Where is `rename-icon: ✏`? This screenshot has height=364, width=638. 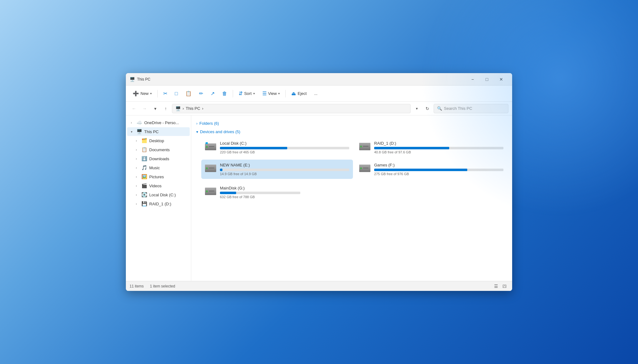
rename-icon: ✏ is located at coordinates (201, 93).